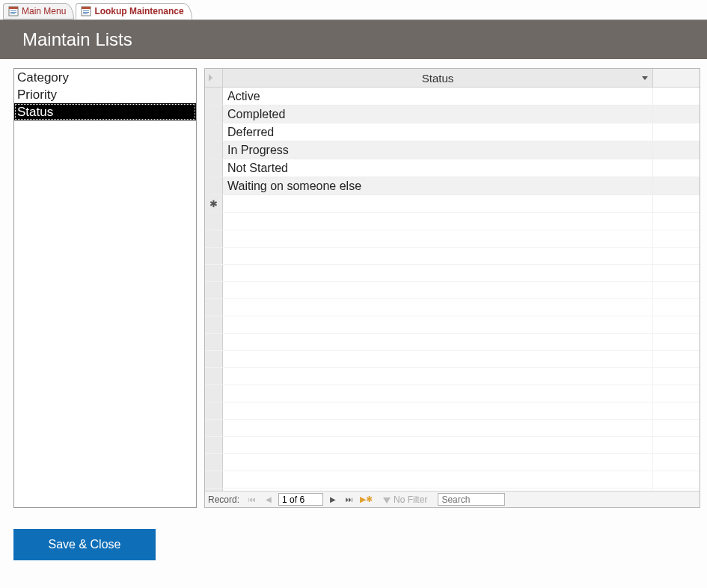  What do you see at coordinates (438, 150) in the screenshot?
I see `cell-status: In Progress` at bounding box center [438, 150].